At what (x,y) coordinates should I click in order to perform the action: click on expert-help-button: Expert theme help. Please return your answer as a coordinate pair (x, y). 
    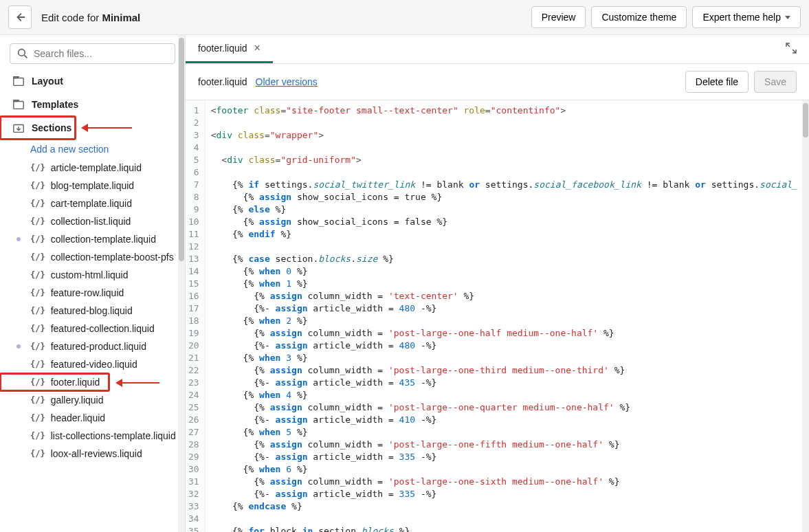
    Looking at the image, I should click on (746, 17).